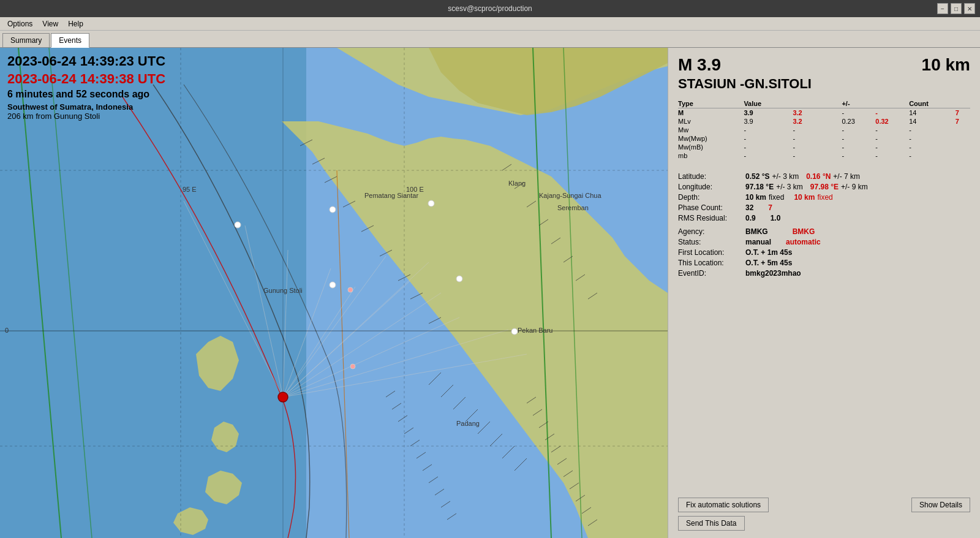 The image size is (980, 538). What do you see at coordinates (892, 147) in the screenshot?
I see `pm-MwmB-2: -` at bounding box center [892, 147].